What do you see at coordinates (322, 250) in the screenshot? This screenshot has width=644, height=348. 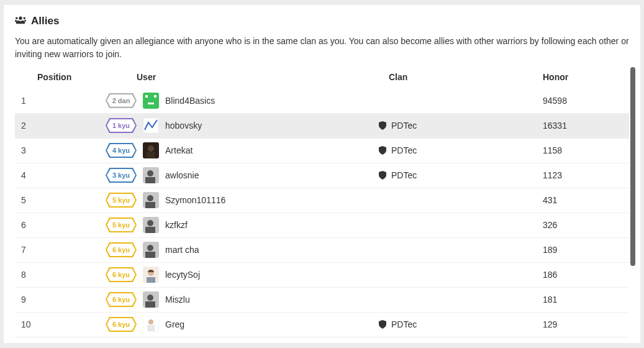 I see `table-row: 76 kyumart cha189` at bounding box center [322, 250].